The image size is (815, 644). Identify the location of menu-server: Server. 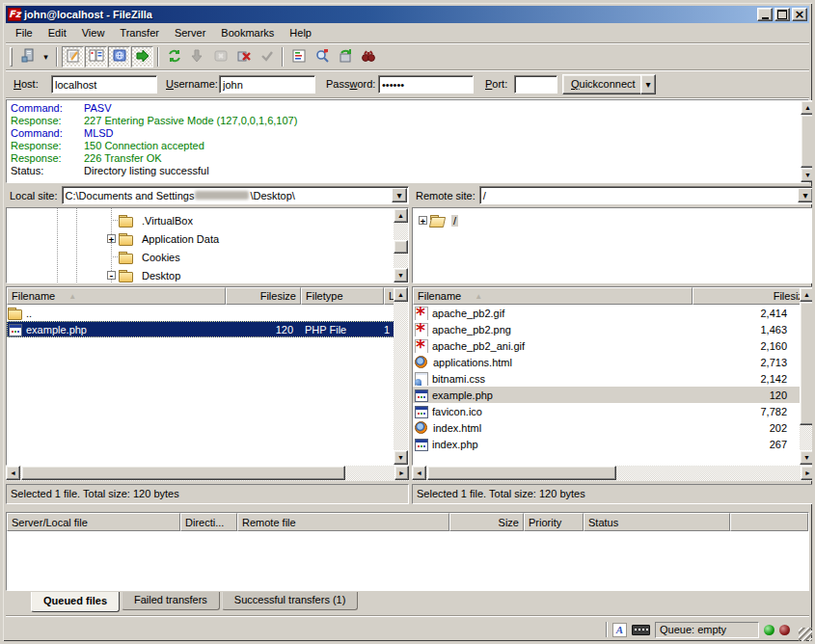
(190, 33).